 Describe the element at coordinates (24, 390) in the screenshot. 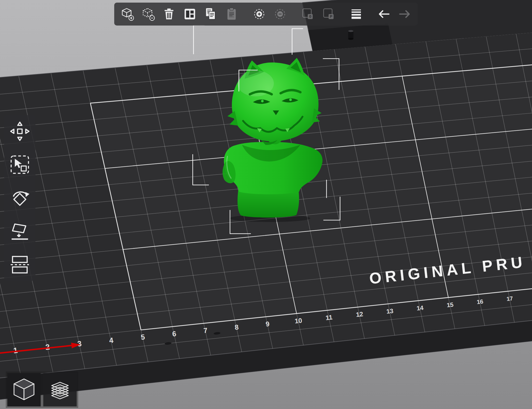

I see `3d-editor-view-button` at that location.